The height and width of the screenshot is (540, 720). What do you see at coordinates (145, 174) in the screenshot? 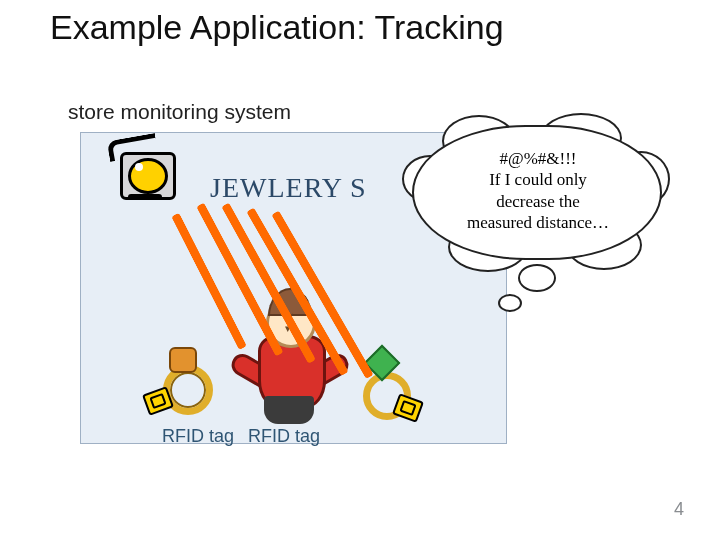
I see `alarm-camera-icon` at bounding box center [145, 174].